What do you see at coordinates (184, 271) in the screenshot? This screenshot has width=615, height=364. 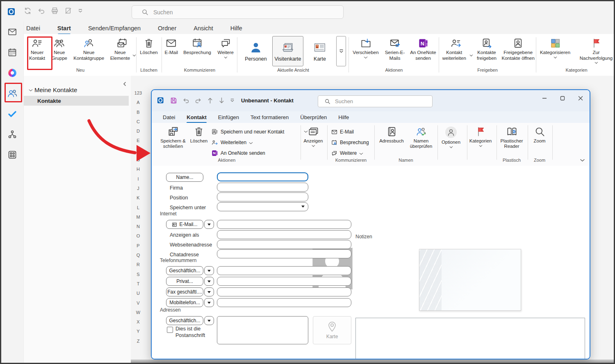 I see `geschaeftlich-phone-button: Geschäftlich...` at bounding box center [184, 271].